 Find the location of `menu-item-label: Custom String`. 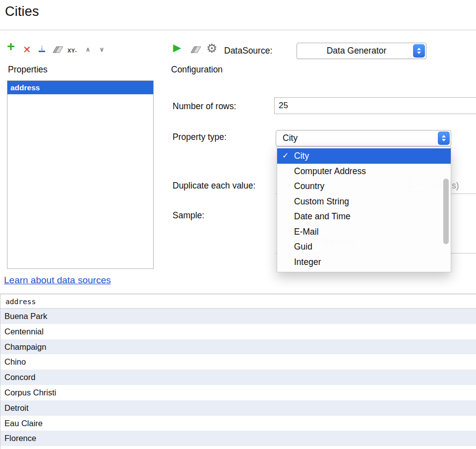

menu-item-label: Custom String is located at coordinates (321, 201).